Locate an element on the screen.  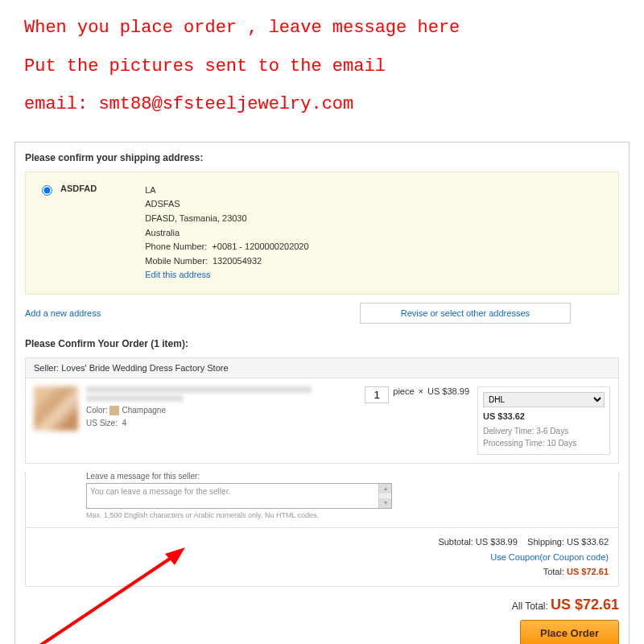
coupon-link: Use Coupon(or Coupon code) is located at coordinates (322, 557).